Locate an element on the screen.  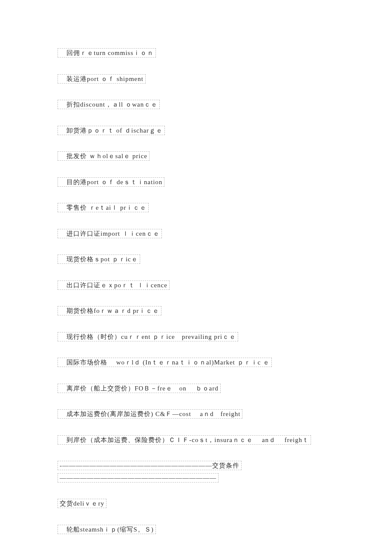
line-text: 现货价格ｓpot ｐｒicｅ is located at coordinates (99, 259).